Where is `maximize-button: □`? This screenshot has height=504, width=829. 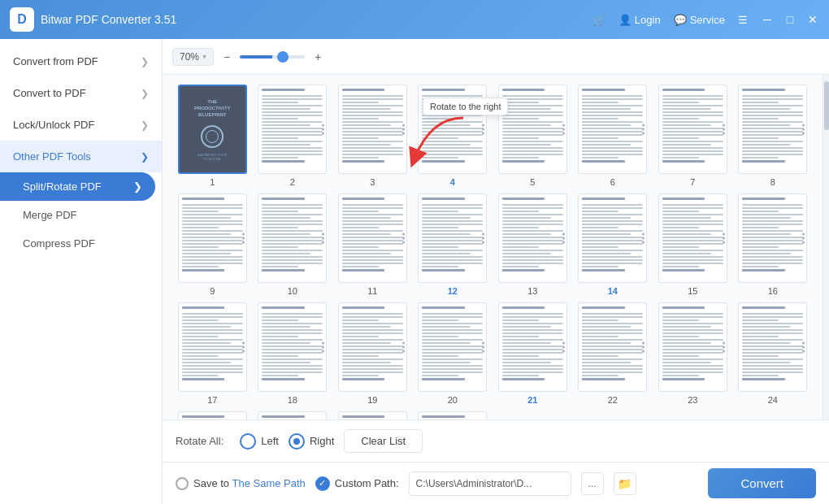 maximize-button: □ is located at coordinates (790, 20).